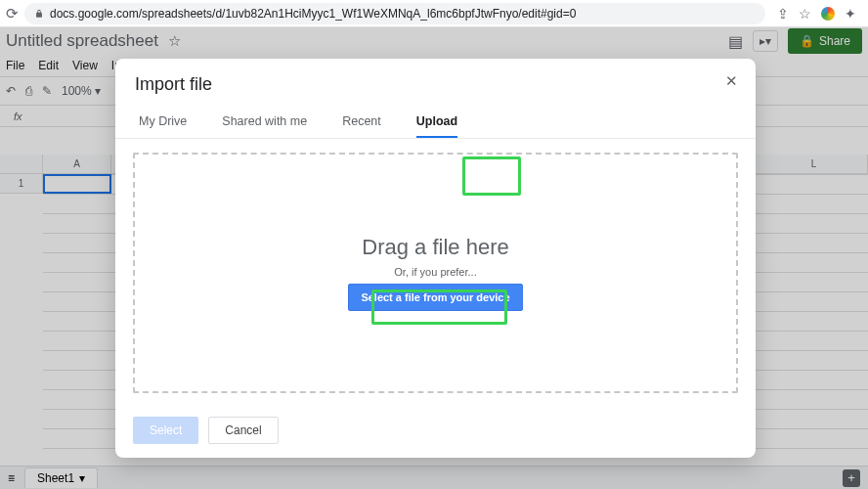 The image size is (868, 489). I want to click on reload-icon: ⟳, so click(12, 14).